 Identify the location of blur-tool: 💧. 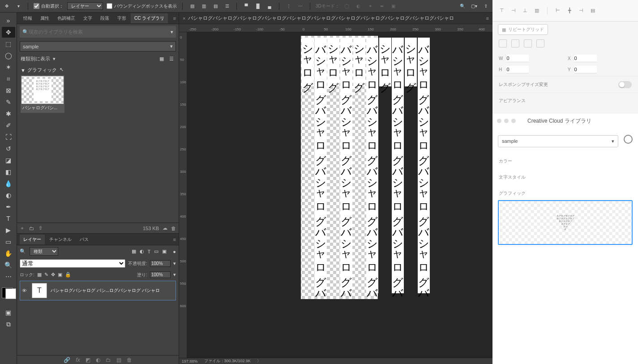
(9, 184).